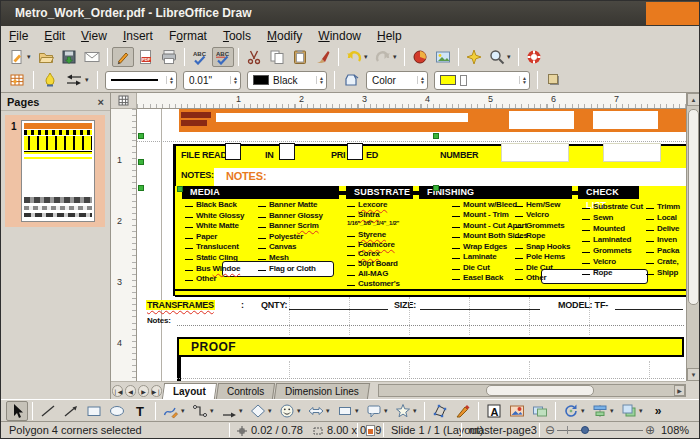 This screenshot has height=439, width=700. What do you see at coordinates (532, 390) in the screenshot?
I see `horizontal-scrollbar: ▶` at bounding box center [532, 390].